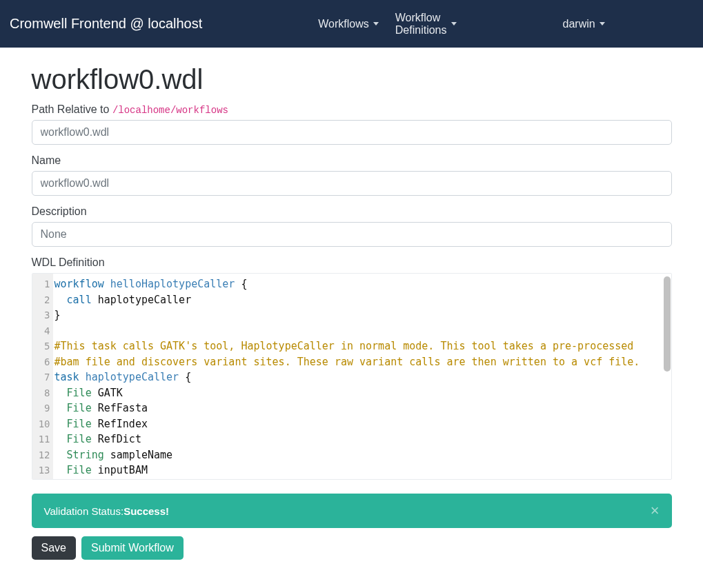 The image size is (703, 588). What do you see at coordinates (41, 316) in the screenshot?
I see `line-number: 3` at bounding box center [41, 316].